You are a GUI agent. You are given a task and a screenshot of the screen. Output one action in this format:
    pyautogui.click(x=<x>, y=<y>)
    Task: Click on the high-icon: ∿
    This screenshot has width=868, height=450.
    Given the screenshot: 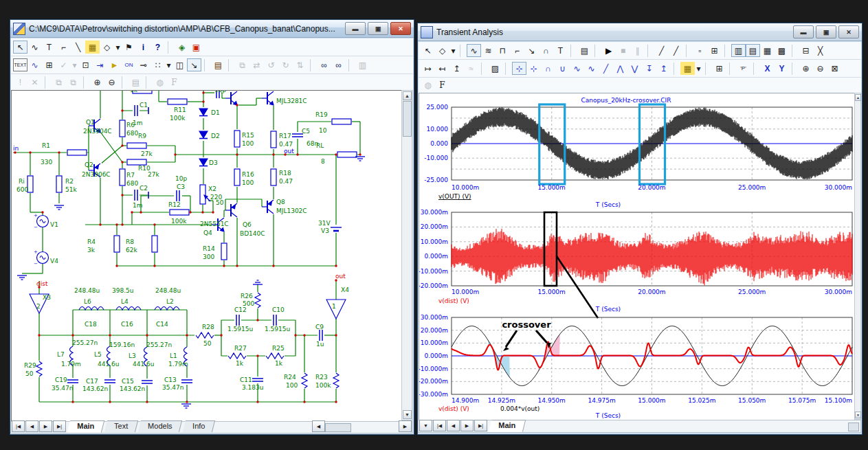 What is the action you would take?
    pyautogui.click(x=577, y=69)
    